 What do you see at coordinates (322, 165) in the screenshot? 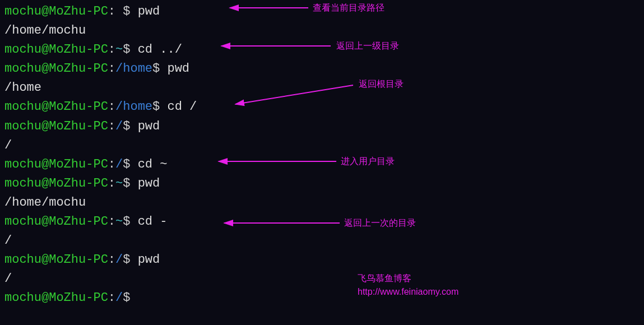
I see `terminal-prompt: mochu@MoZhu-PC:/$ cd ~` at bounding box center [322, 165].